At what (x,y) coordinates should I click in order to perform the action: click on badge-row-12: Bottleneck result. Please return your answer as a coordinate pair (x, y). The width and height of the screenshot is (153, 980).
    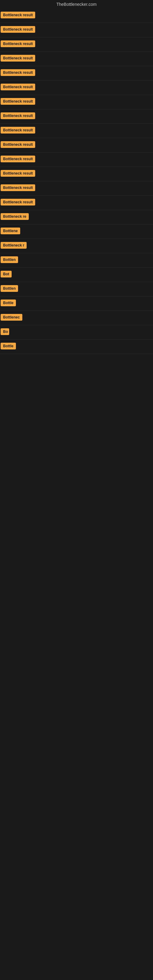
    Looking at the image, I should click on (76, 174).